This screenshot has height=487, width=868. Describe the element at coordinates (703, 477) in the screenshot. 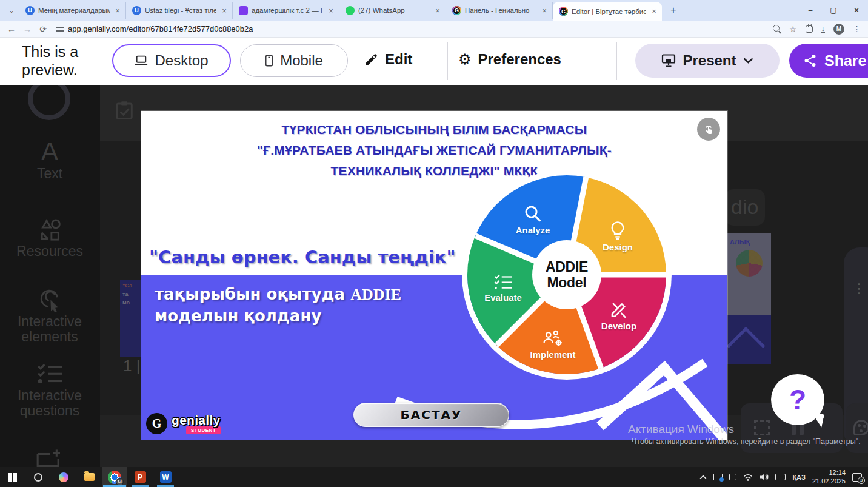

I see `tray-expand-icon` at that location.